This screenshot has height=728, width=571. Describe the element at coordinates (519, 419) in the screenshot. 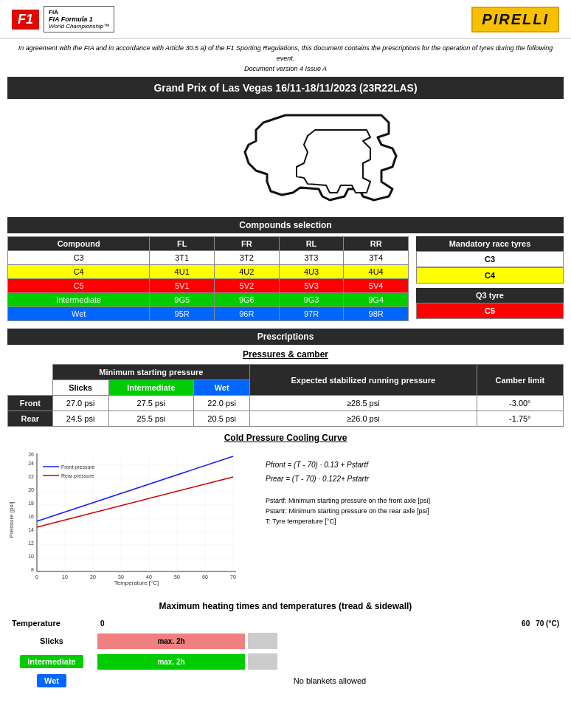

I see `rear-camber: -1.75°` at that location.